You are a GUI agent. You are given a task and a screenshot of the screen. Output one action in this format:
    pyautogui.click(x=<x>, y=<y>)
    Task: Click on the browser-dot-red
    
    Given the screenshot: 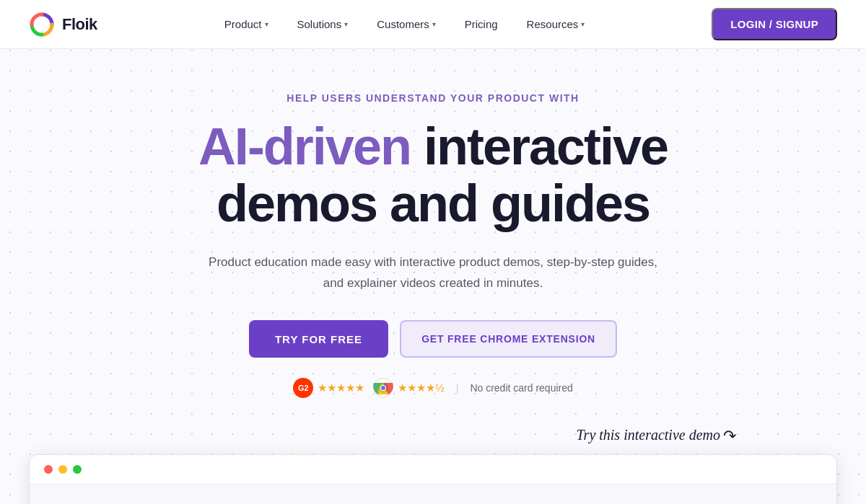 What is the action you would take?
    pyautogui.click(x=48, y=469)
    